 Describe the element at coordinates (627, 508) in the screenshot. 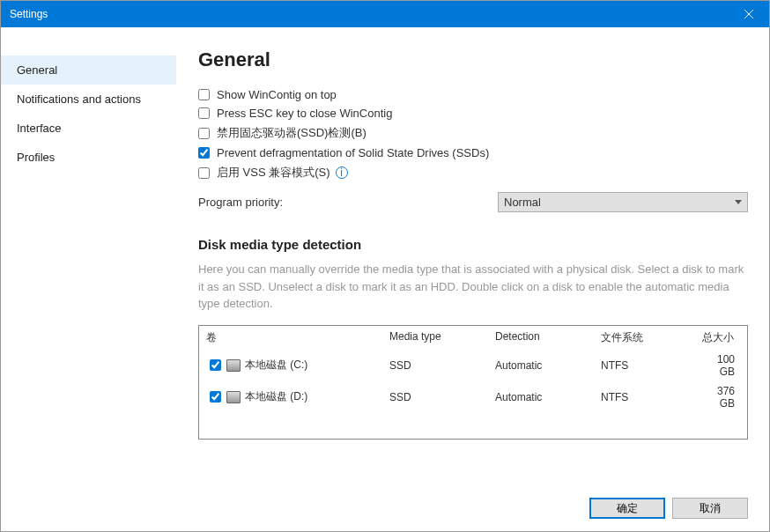

I see `ok-button: 确定` at that location.